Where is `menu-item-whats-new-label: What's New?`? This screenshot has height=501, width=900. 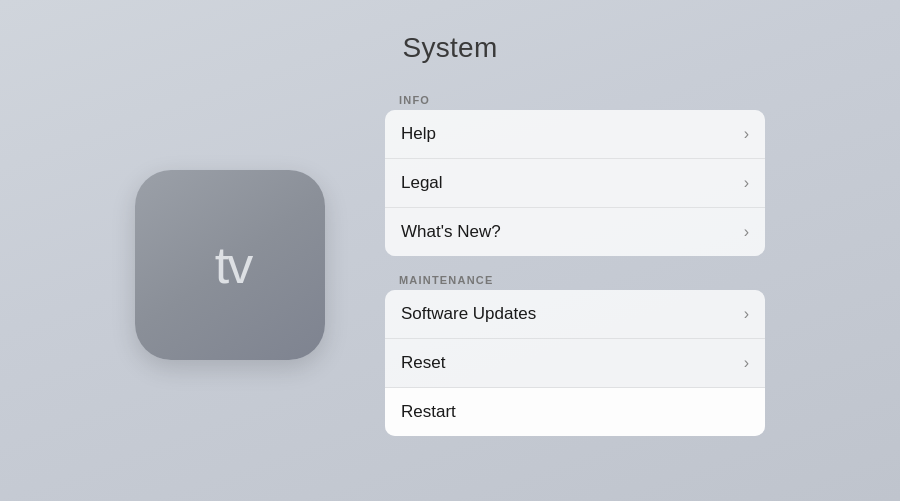
menu-item-whats-new-label: What's New? is located at coordinates (451, 232).